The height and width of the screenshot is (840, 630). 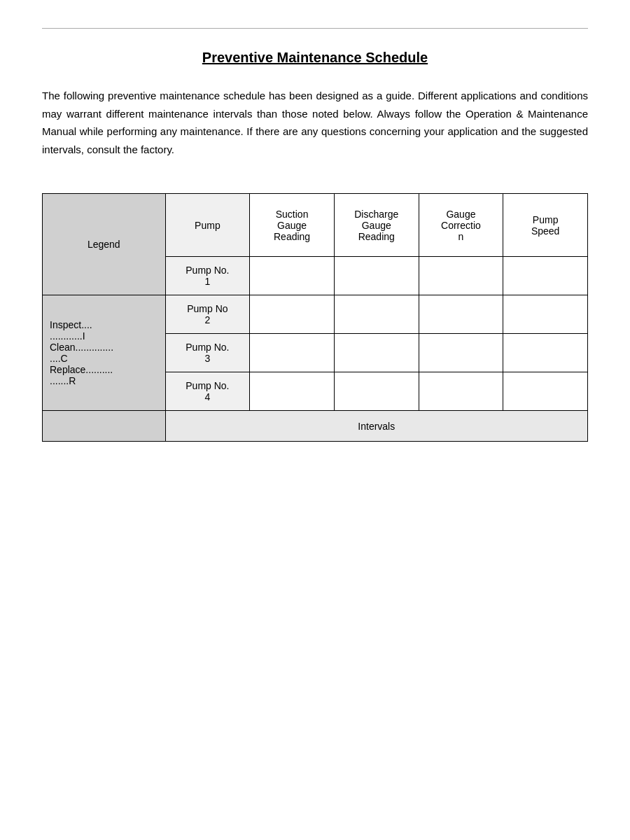 I want to click on intervals-row: Intervals, so click(x=315, y=426).